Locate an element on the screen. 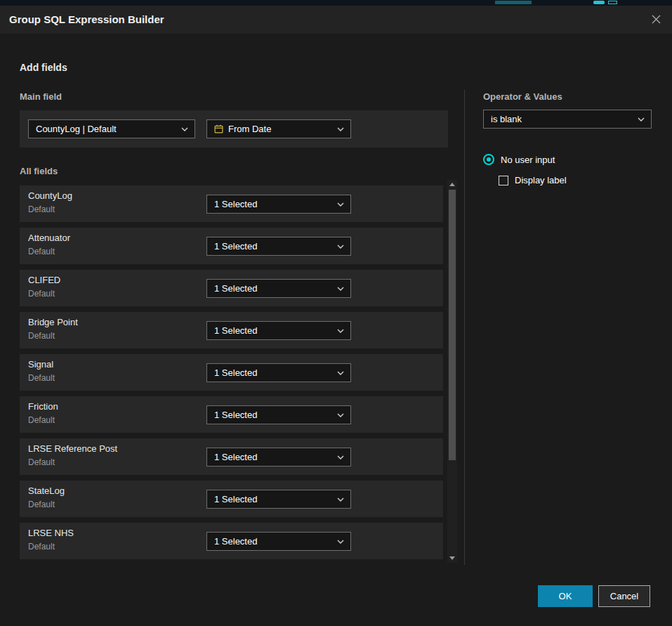  date-field-select: From Date is located at coordinates (279, 129).